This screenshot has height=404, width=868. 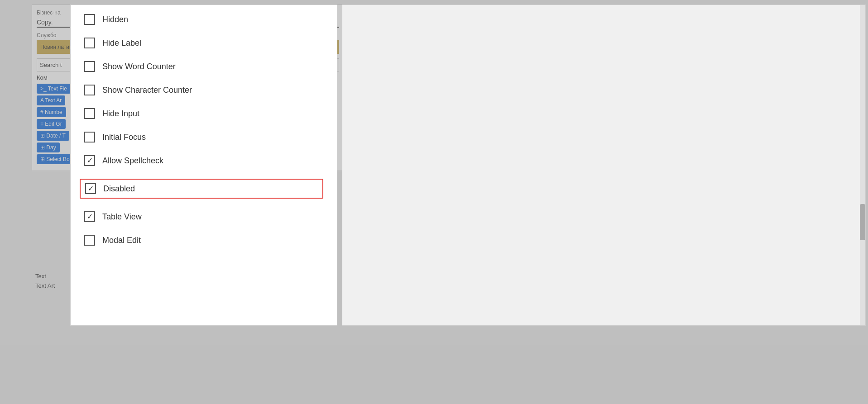 What do you see at coordinates (122, 217) in the screenshot?
I see `checkbox-table-view-label: Table View` at bounding box center [122, 217].